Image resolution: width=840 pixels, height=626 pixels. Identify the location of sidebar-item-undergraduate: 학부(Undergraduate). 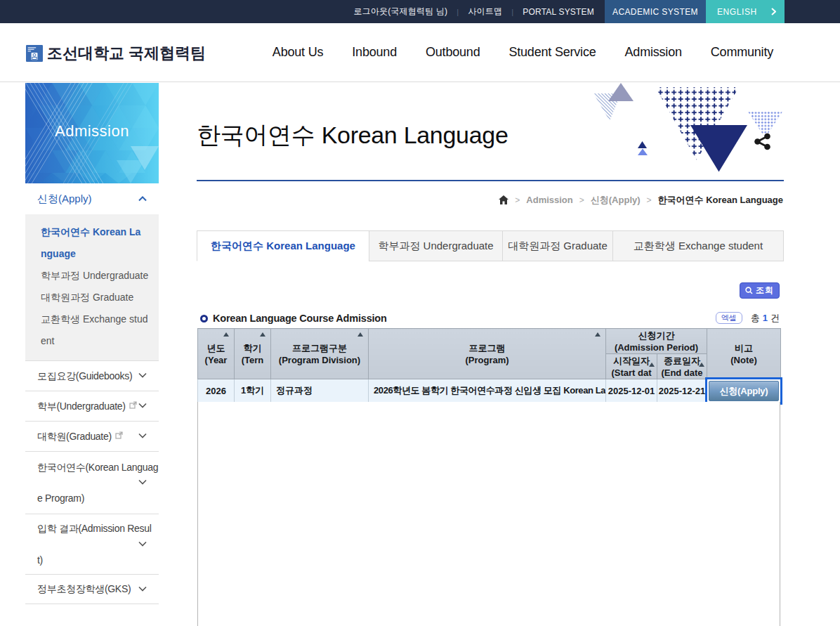
(92, 406).